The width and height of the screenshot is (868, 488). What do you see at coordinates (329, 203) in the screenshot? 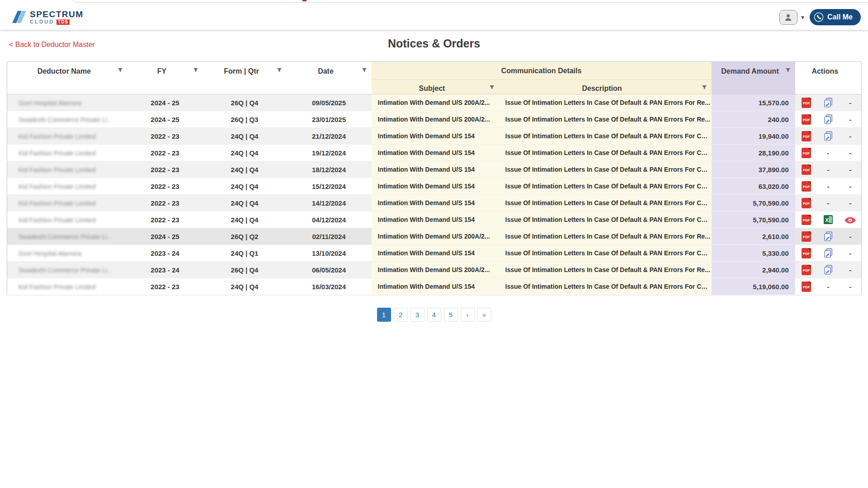
I see `cell-date: 14/12/2024` at bounding box center [329, 203].